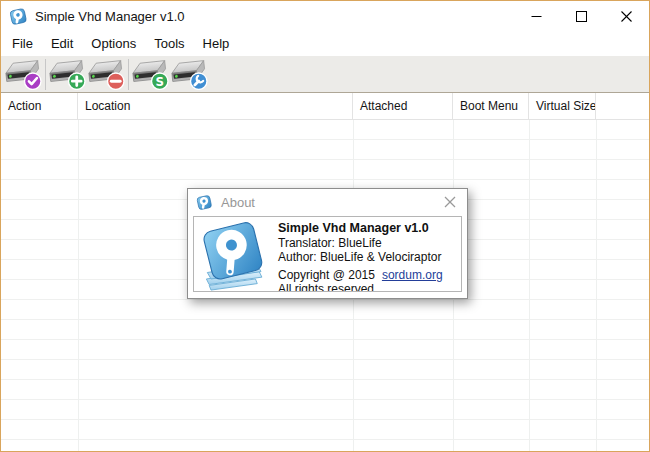  Describe the element at coordinates (216, 44) in the screenshot. I see `menu-help: Help` at that location.